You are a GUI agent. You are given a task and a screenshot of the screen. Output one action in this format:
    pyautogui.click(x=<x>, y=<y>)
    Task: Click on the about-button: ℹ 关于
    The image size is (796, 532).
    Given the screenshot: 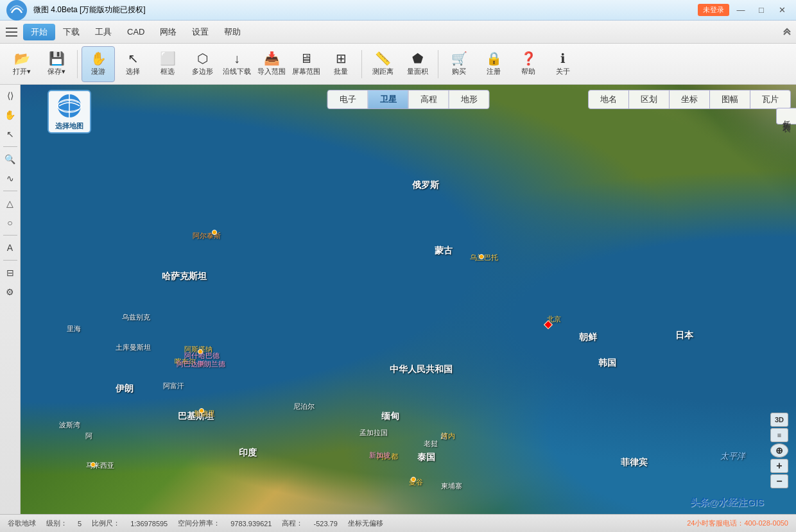 What is the action you would take?
    pyautogui.click(x=563, y=64)
    